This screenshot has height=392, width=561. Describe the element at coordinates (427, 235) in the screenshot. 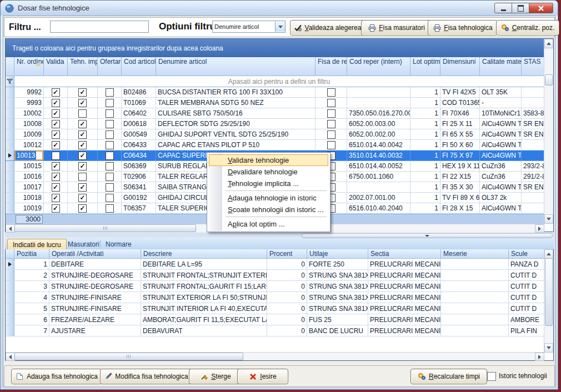

I see `splitter-grip` at that location.